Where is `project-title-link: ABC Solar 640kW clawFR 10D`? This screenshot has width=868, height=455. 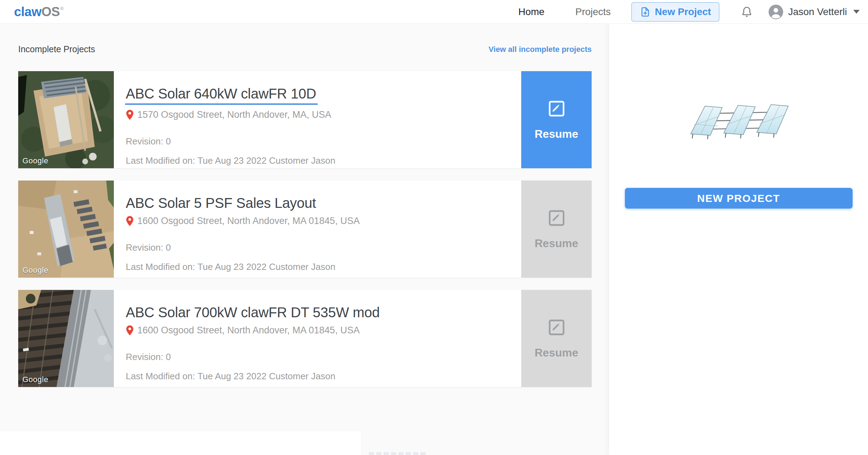 project-title-link: ABC Solar 640kW clawFR 10D is located at coordinates (221, 95).